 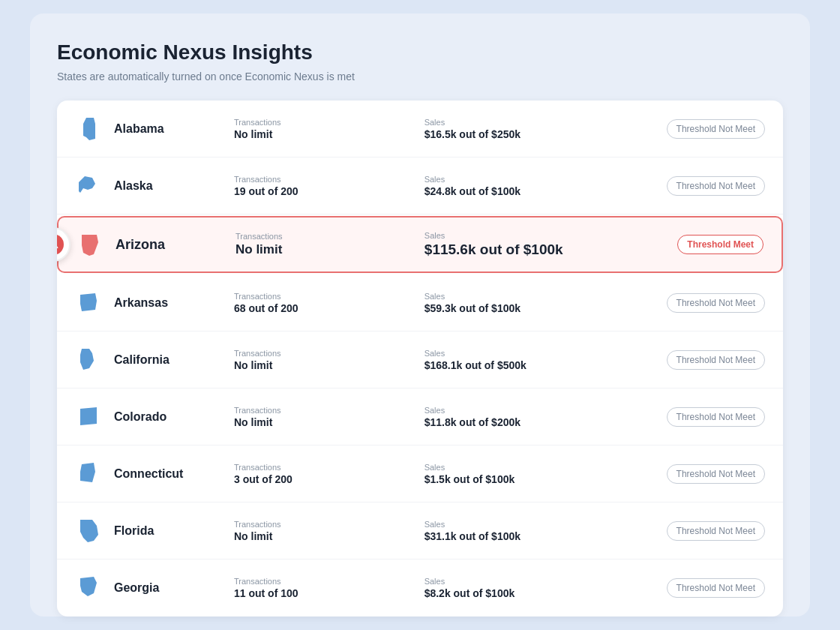 I want to click on threshold-badge-california: Threshold Not Meet, so click(x=716, y=360).